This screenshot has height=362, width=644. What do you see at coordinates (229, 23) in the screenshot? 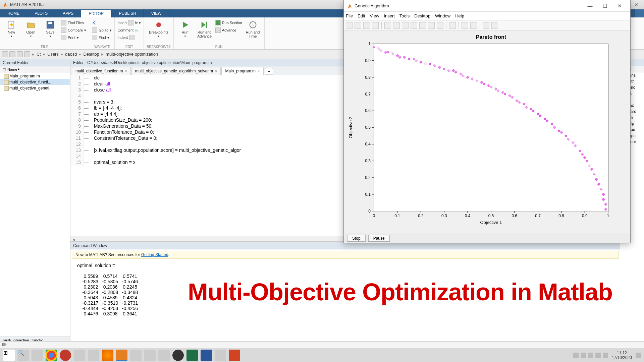
I see `run-section-button: Run Section` at bounding box center [229, 23].